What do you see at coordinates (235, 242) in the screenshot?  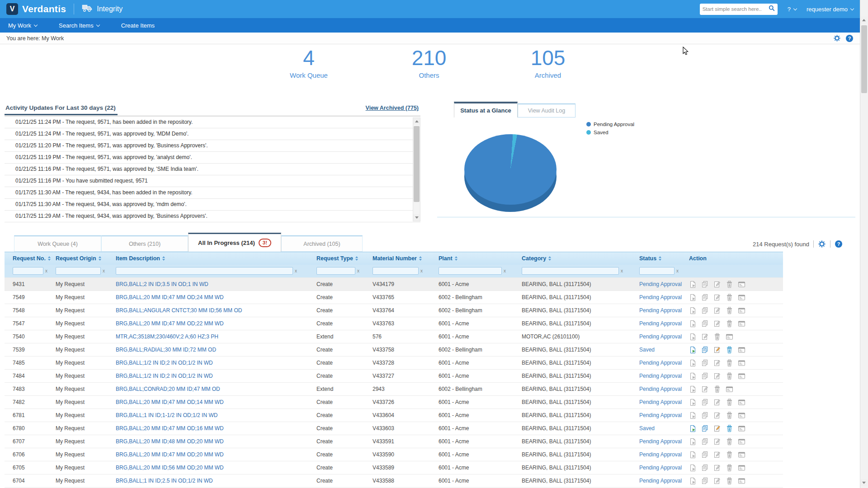 I see `table-tab-all-in-progress-214: All In Progress (214)3!` at bounding box center [235, 242].